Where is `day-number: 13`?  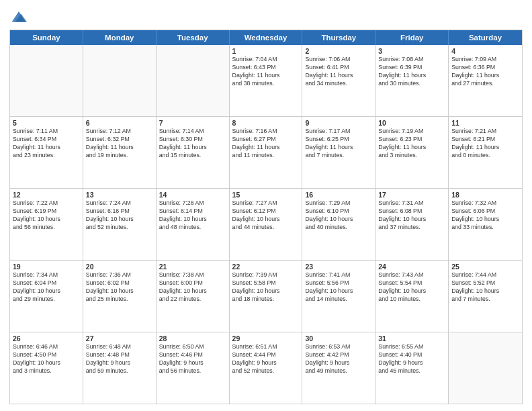
day-number: 13 is located at coordinates (120, 195).